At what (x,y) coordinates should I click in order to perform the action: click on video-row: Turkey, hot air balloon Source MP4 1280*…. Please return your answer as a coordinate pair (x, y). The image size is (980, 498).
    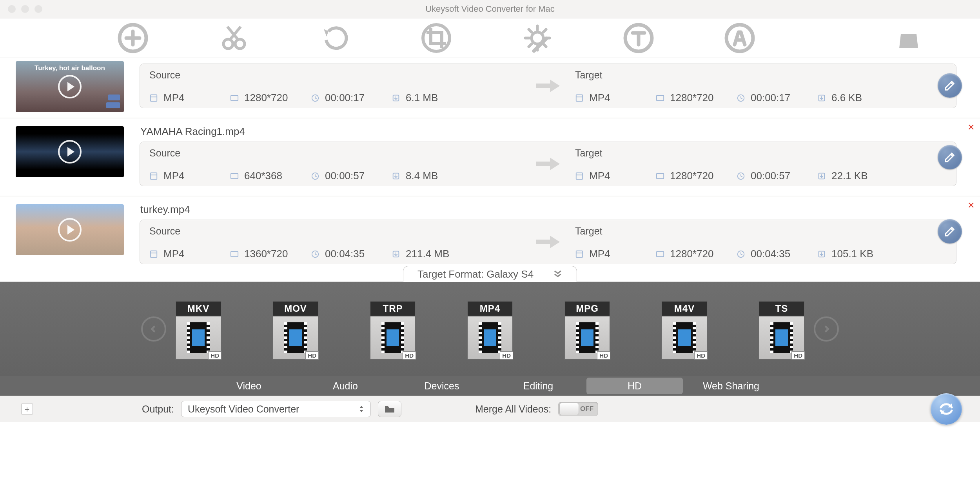
    Looking at the image, I should click on (490, 88).